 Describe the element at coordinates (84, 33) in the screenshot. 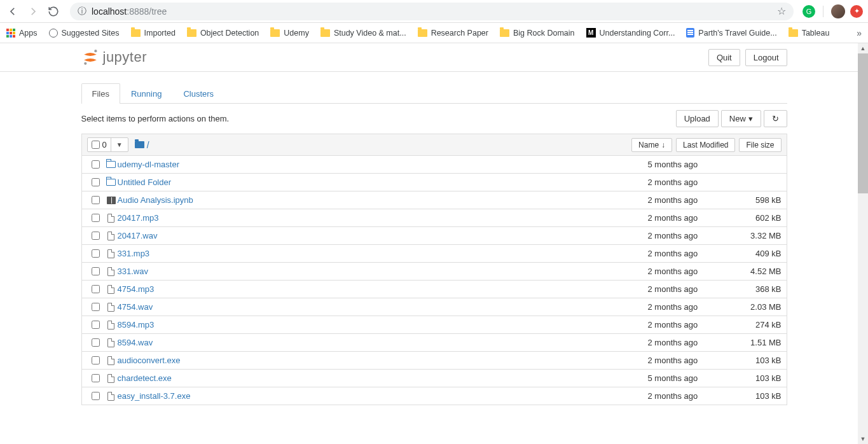

I see `bookmark-suggested-sites: Suggested Sites` at that location.